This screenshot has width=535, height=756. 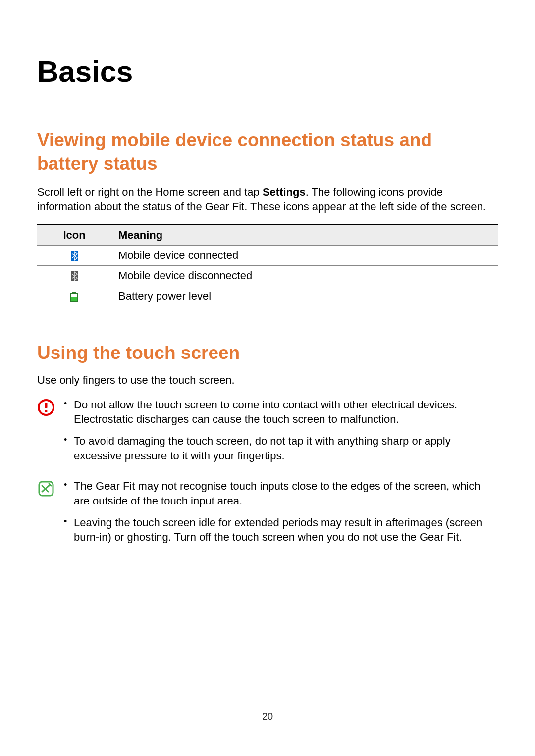 I want to click on touch-intro: Use only fingers to use the touch screen…, so click(x=268, y=380).